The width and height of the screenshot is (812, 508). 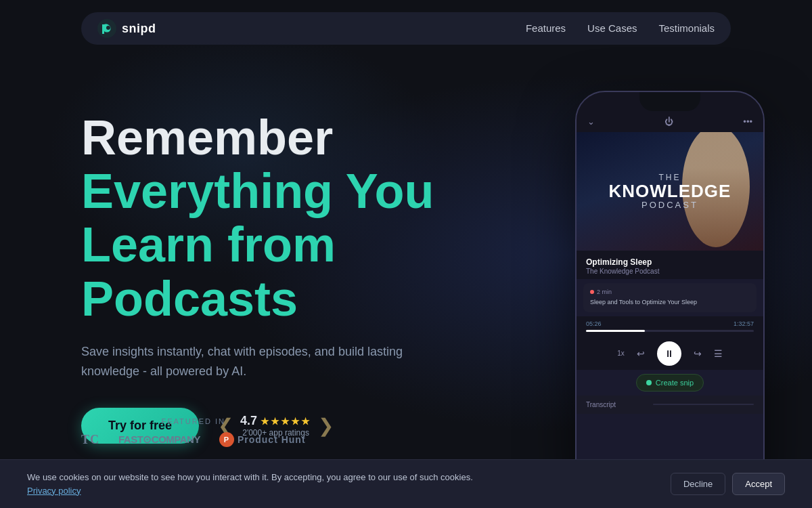 What do you see at coordinates (670, 383) in the screenshot?
I see `create-snip-button: Create snip` at bounding box center [670, 383].